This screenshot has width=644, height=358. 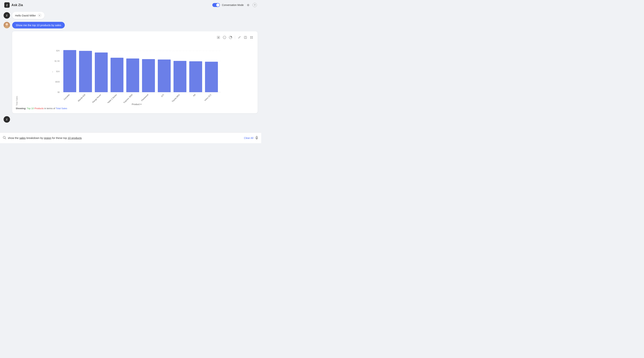 I want to click on svg-text: Volvo 2C2, so click(x=208, y=98).